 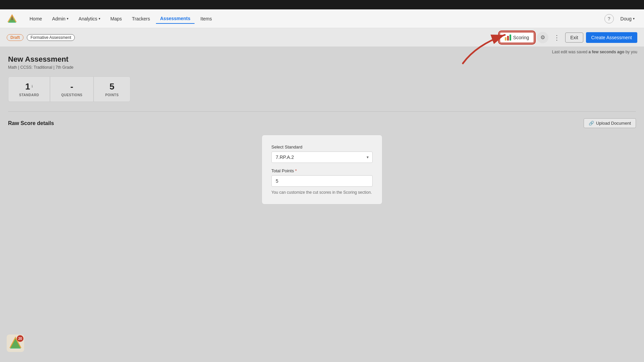 I want to click on nav-assessments: Assessments, so click(x=175, y=19).